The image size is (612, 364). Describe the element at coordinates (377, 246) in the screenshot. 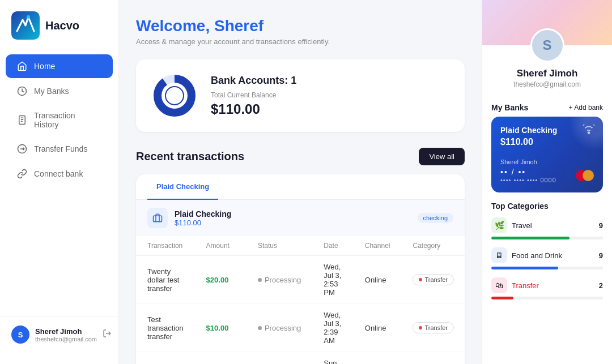

I see `col-channel: Channel` at that location.